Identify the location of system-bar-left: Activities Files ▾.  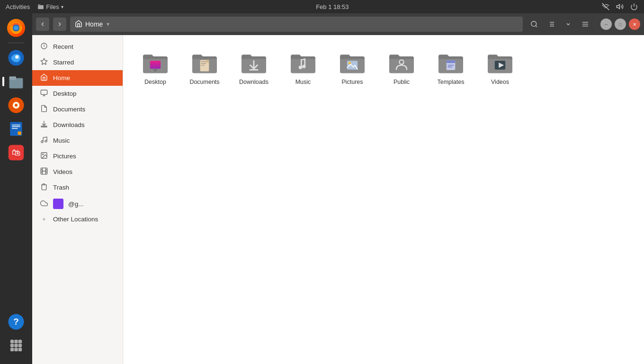
(35, 7).